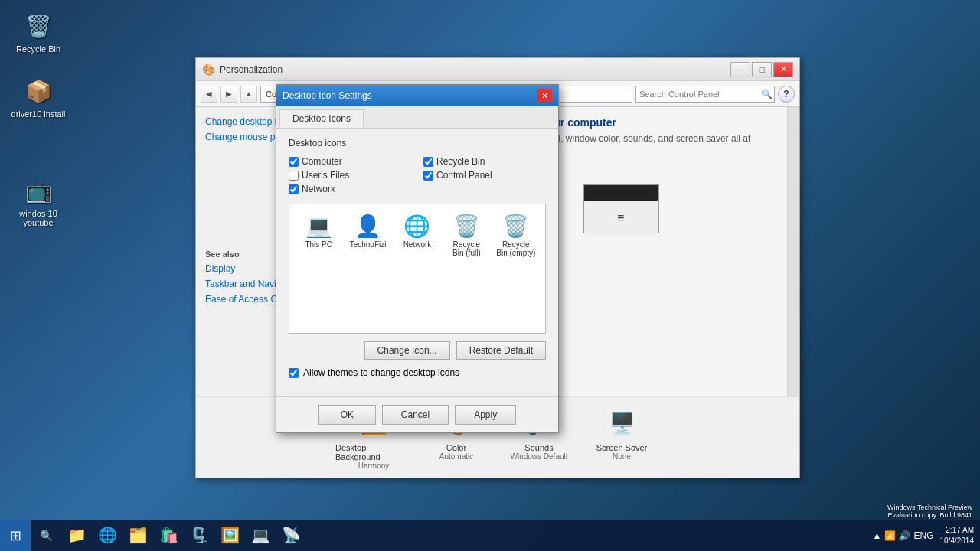 The width and height of the screenshot is (980, 551). What do you see at coordinates (107, 536) in the screenshot?
I see `taskbar-item-ie: 🌐` at bounding box center [107, 536].